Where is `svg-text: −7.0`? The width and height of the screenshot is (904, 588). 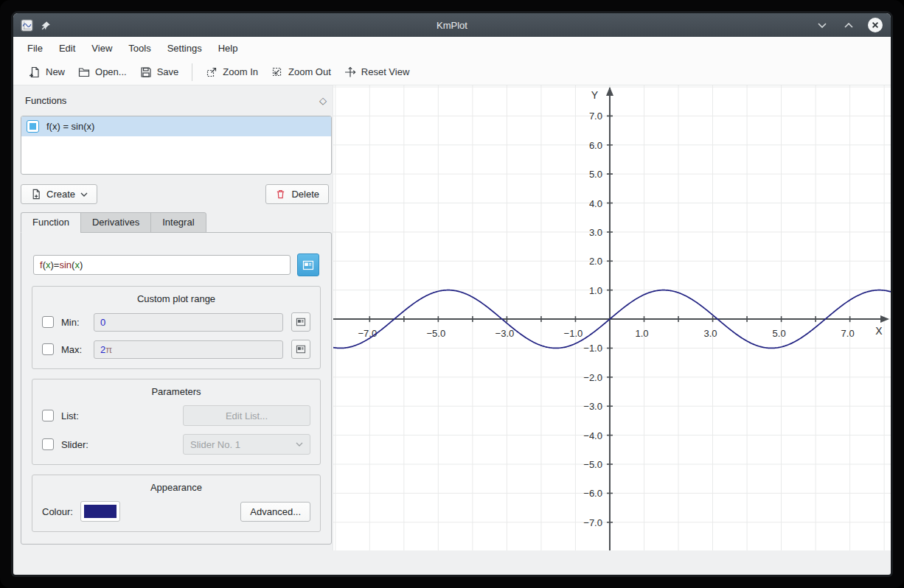
svg-text: −7.0 is located at coordinates (593, 523).